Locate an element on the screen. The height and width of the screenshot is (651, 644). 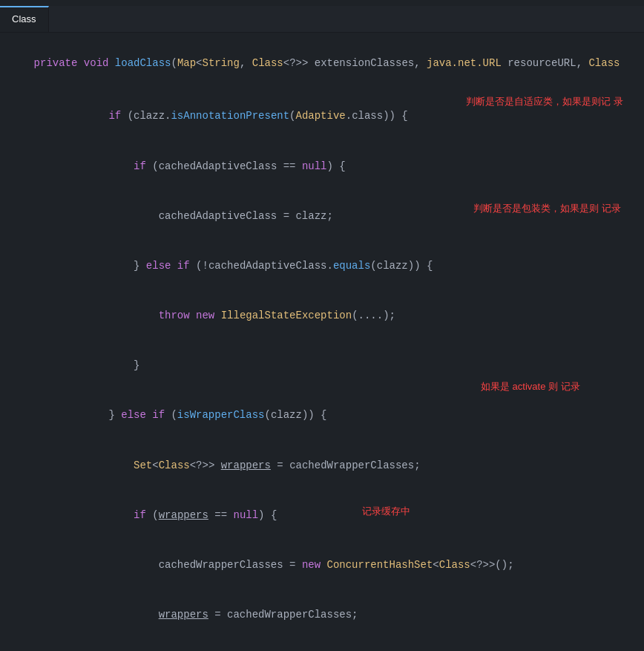
tab-class: Class is located at coordinates (24, 19).